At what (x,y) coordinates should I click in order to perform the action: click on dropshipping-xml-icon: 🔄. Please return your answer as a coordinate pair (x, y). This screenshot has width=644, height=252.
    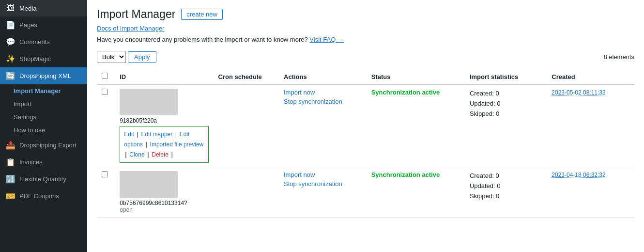
    Looking at the image, I should click on (11, 76).